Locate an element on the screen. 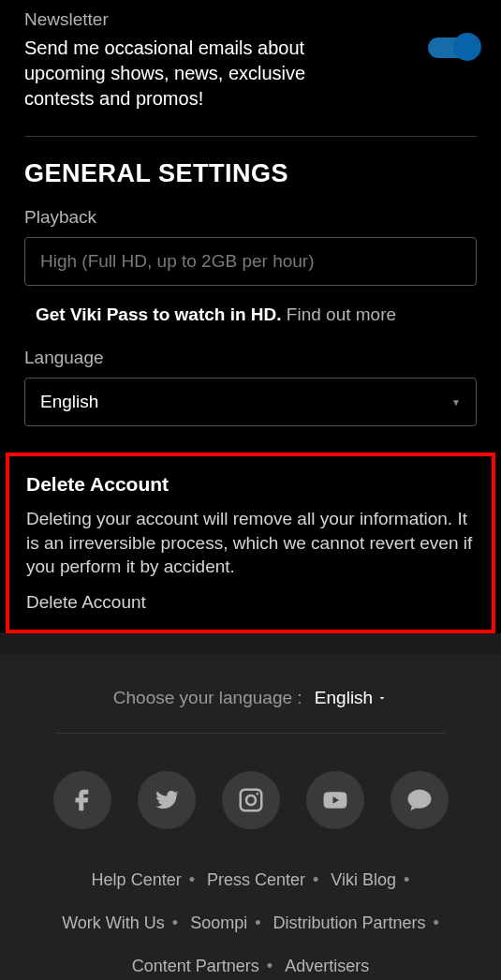 This screenshot has width=501, height=980. footer-links-row-1: Help Center• Press Center• Viki Blog• is located at coordinates (251, 880).